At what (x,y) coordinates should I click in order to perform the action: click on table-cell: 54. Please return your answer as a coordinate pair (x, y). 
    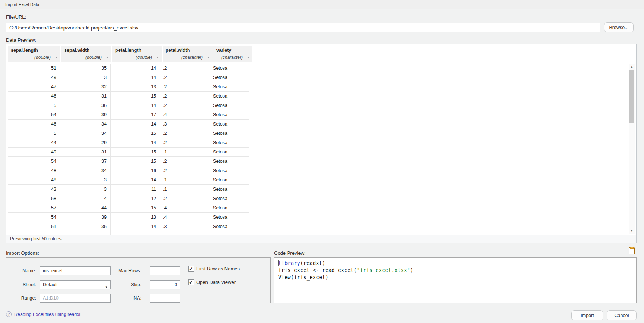
    Looking at the image, I should click on (34, 162).